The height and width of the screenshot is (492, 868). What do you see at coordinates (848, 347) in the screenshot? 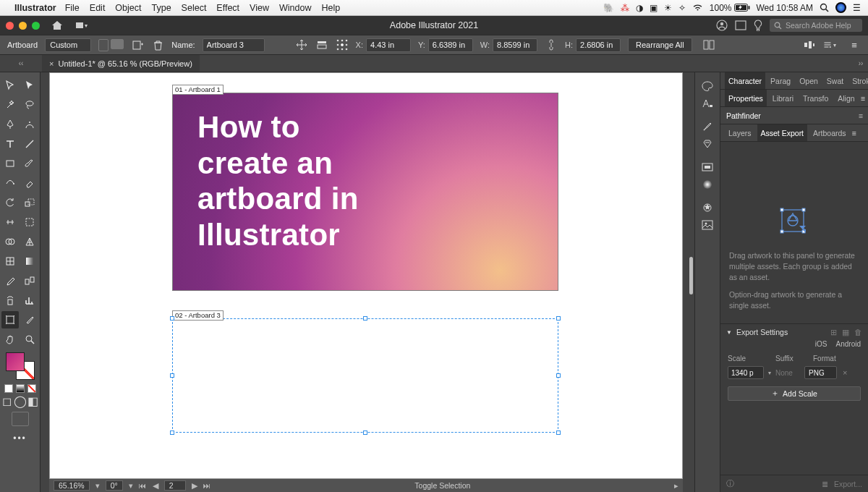
I see `platform-android: Android` at bounding box center [848, 347].